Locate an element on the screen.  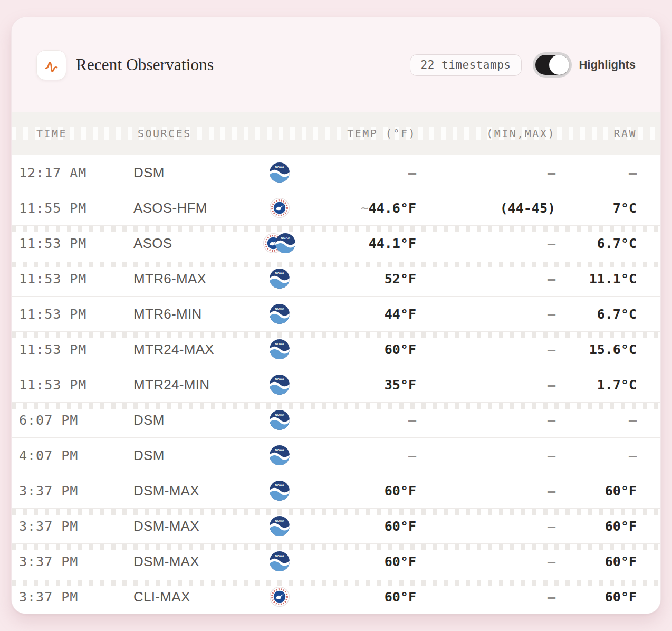
cell-raw: 1.7°C is located at coordinates (612, 385).